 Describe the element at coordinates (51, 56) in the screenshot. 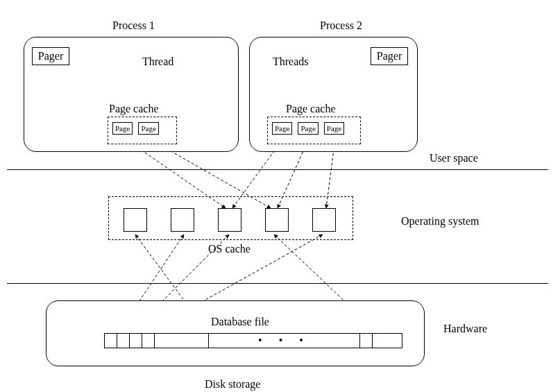

I see `pager-box-p1: Pager` at that location.